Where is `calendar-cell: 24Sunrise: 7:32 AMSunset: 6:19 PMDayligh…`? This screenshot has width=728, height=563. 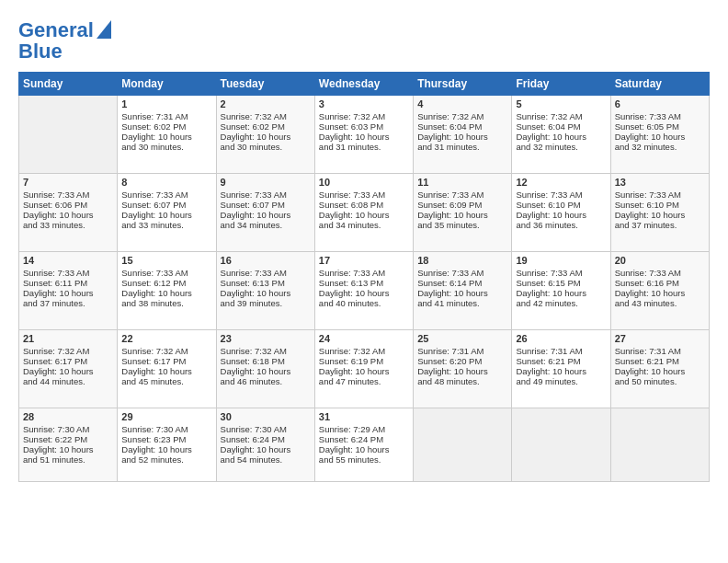 calendar-cell: 24Sunrise: 7:32 AMSunset: 6:19 PMDayligh… is located at coordinates (364, 370).